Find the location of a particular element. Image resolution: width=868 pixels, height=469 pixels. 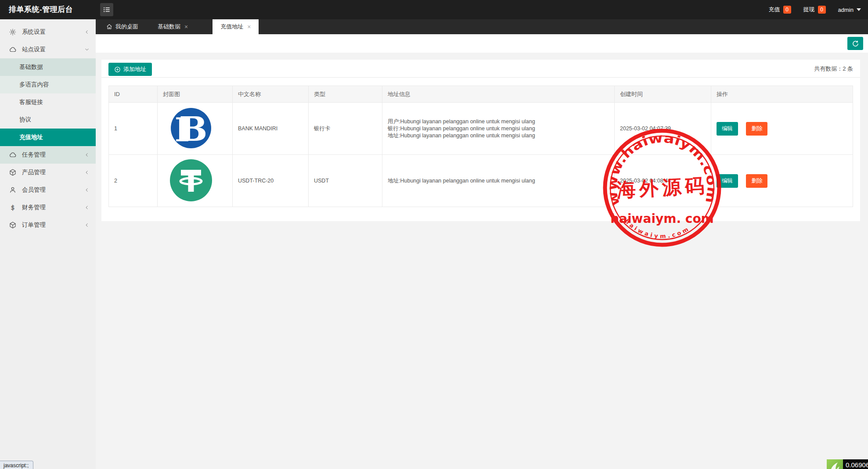

sidebar-item-label: 充值地址 is located at coordinates (31, 137).